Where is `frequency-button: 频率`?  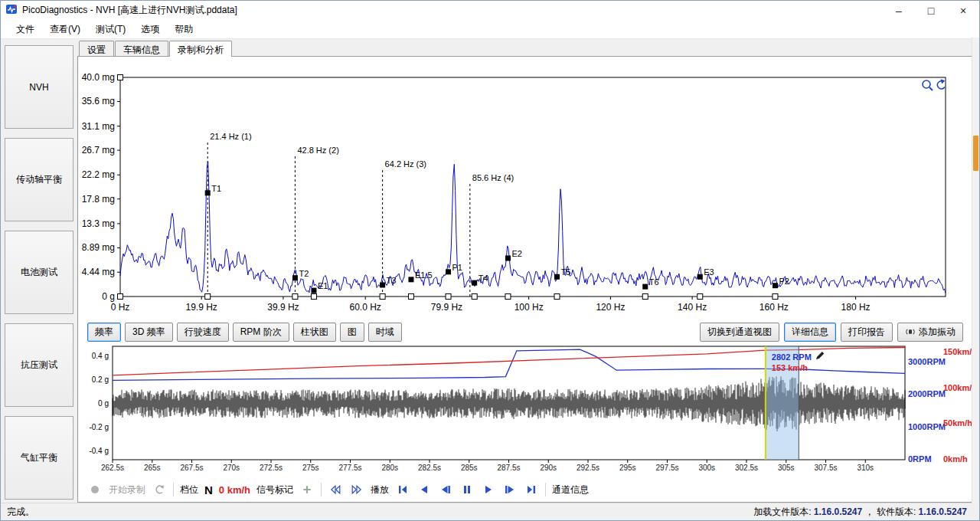
frequency-button: 频率 is located at coordinates (104, 333).